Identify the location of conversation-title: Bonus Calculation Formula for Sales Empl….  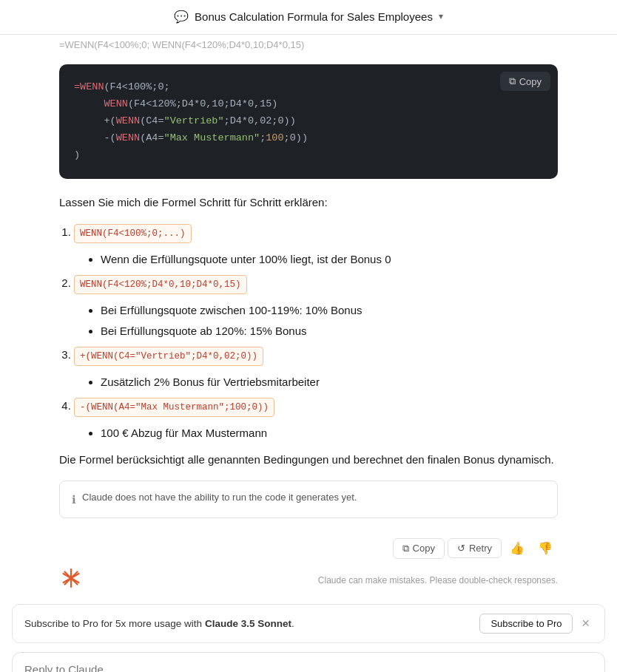
(314, 17).